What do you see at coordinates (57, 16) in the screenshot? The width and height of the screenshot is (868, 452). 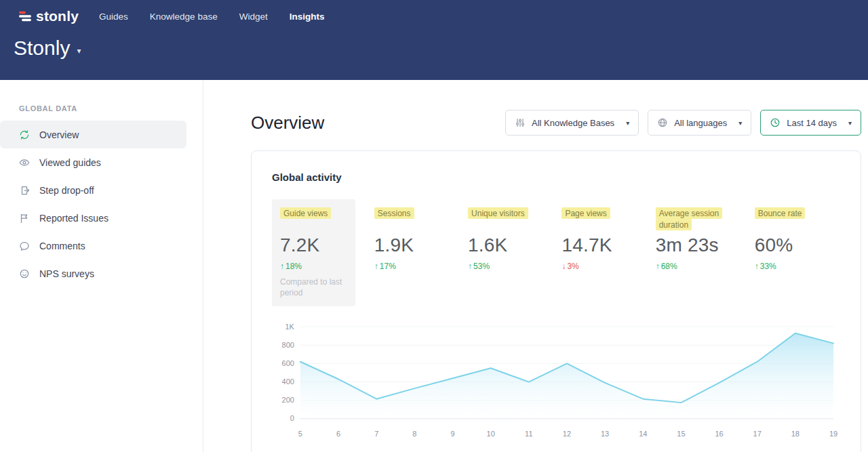 I see `stonly-logo-text: stonly` at bounding box center [57, 16].